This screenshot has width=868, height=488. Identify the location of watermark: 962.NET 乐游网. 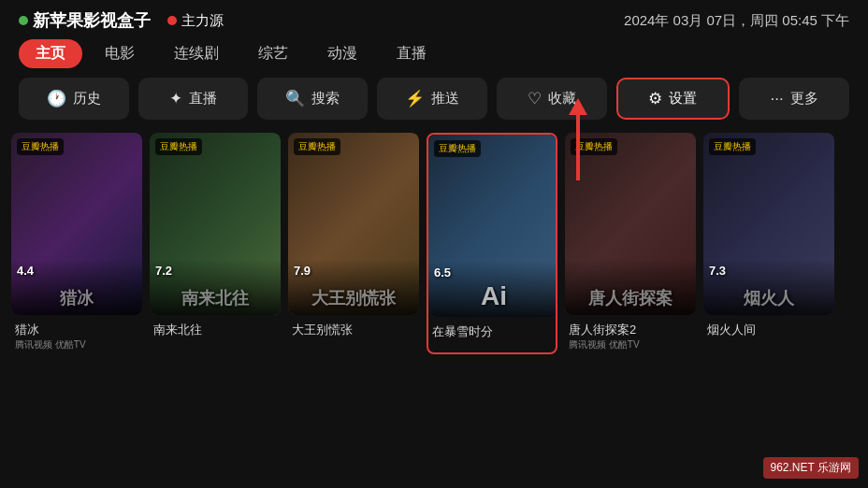
(811, 467).